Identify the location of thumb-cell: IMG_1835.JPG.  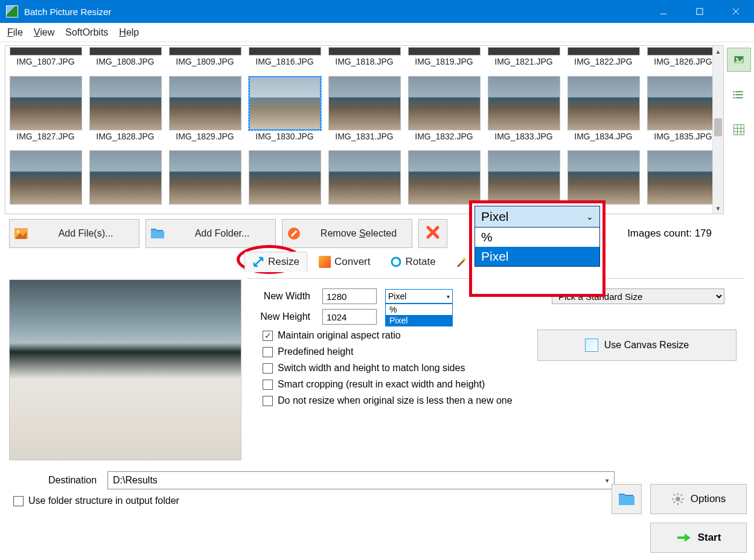
(683, 112).